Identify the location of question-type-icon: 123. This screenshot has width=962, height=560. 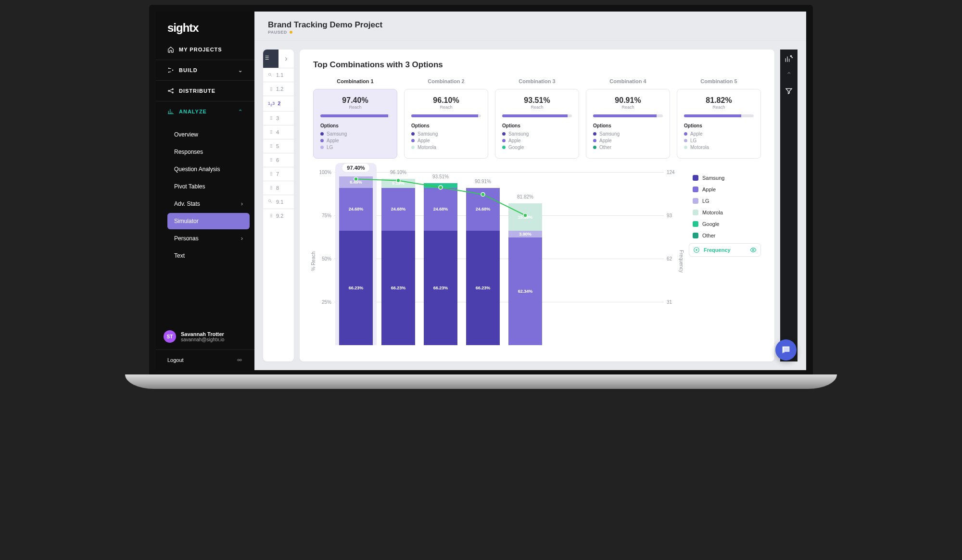
(271, 104).